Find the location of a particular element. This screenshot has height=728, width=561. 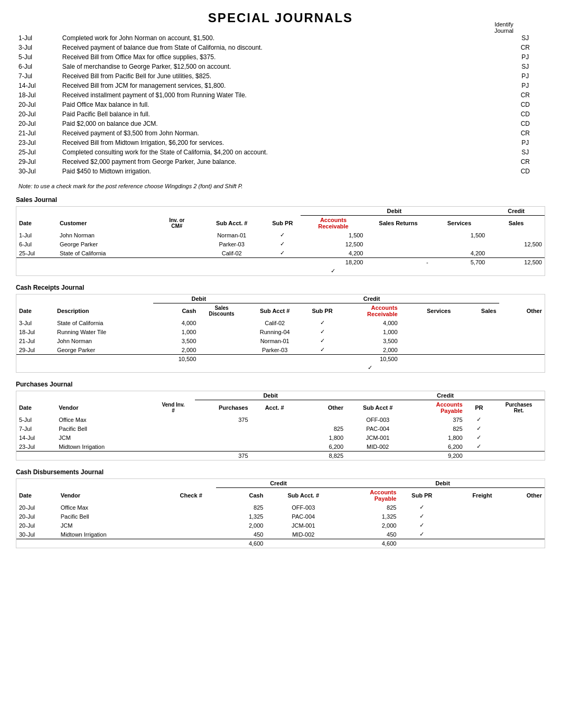

cd-ap: 825 is located at coordinates (370, 508).